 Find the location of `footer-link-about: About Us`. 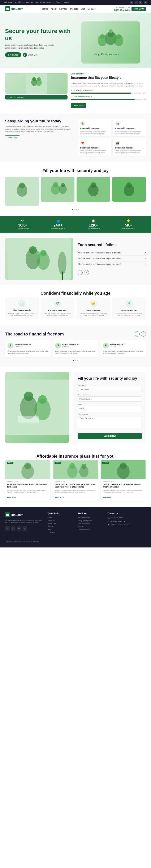

footer-link-about: About Us is located at coordinates (61, 521).